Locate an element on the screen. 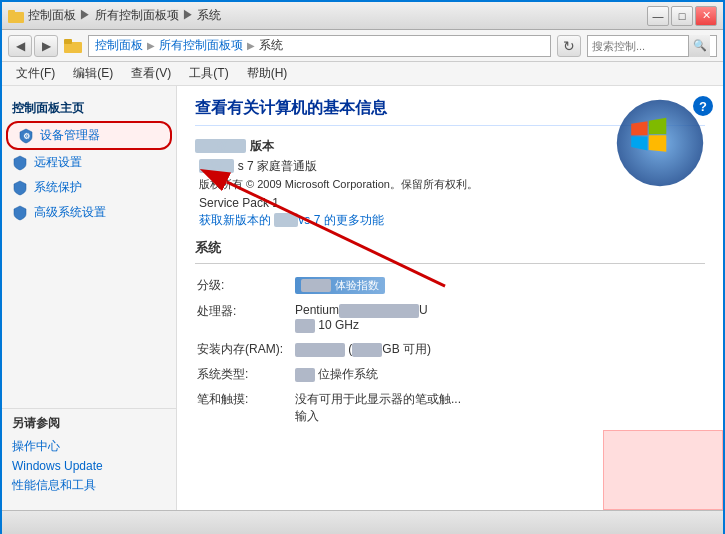  windows-logo is located at coordinates (660, 143).